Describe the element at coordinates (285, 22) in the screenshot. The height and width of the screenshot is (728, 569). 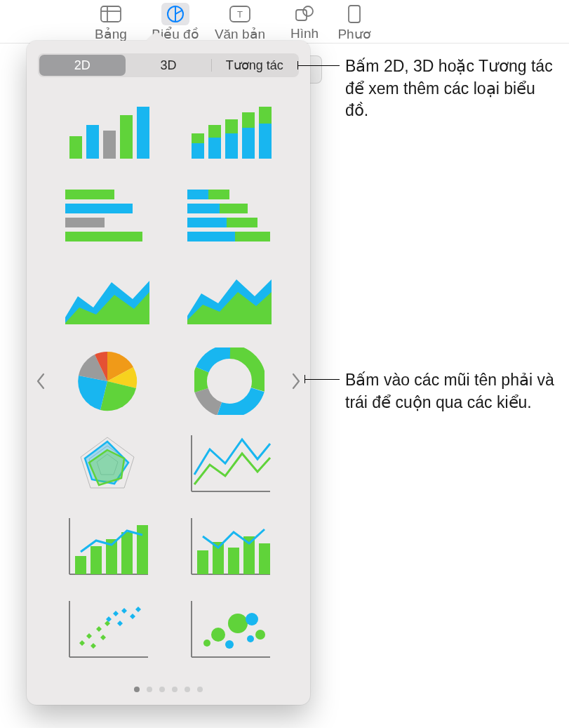
I see `toolbar: Bảng Biểu đồ T Văn bản Hình` at that location.